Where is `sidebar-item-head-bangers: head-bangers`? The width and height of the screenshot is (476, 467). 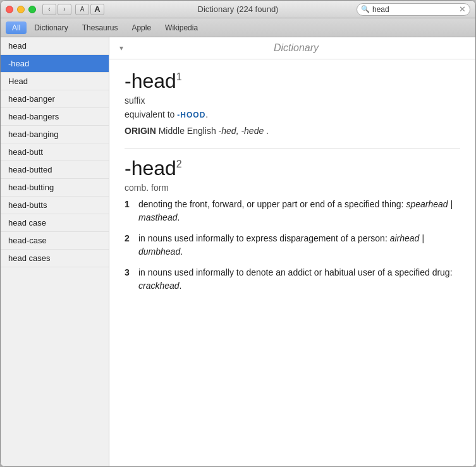 sidebar-item-head-bangers: head-bangers is located at coordinates (54, 117).